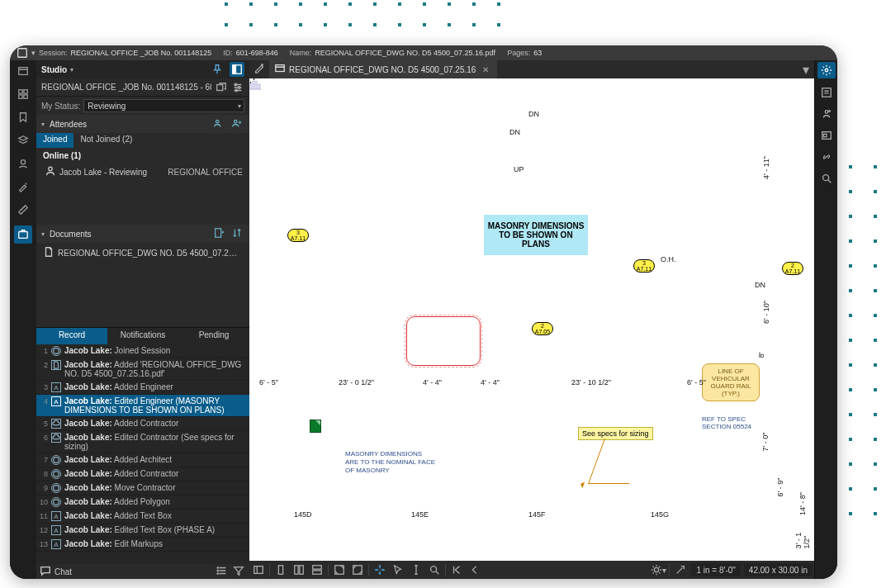 The width and height of the screenshot is (886, 588). I want to click on sort-icon, so click(238, 234).